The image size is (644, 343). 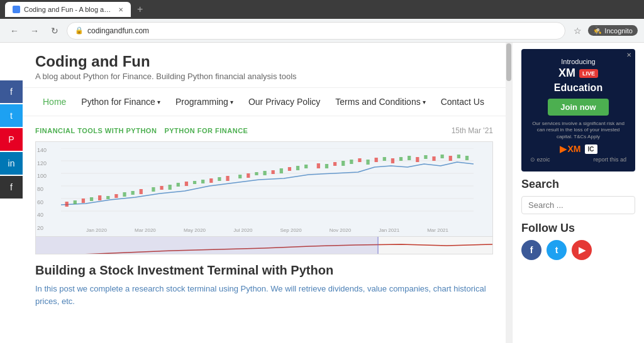 I want to click on ad-block: ✕ Introducing XM LIVE Education Join now…, so click(x=579, y=111).